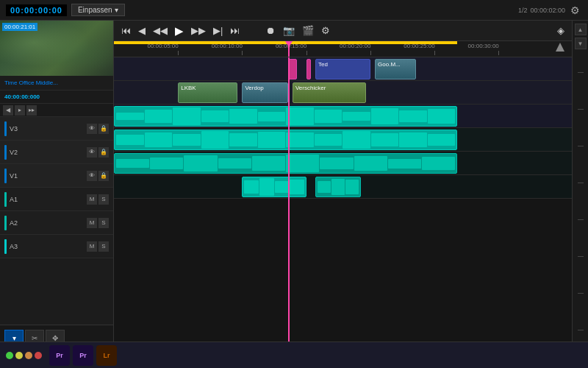 The height and width of the screenshot is (368, 588). Describe the element at coordinates (285, 163) in the screenshot. I see `clip-a2-main` at that location.